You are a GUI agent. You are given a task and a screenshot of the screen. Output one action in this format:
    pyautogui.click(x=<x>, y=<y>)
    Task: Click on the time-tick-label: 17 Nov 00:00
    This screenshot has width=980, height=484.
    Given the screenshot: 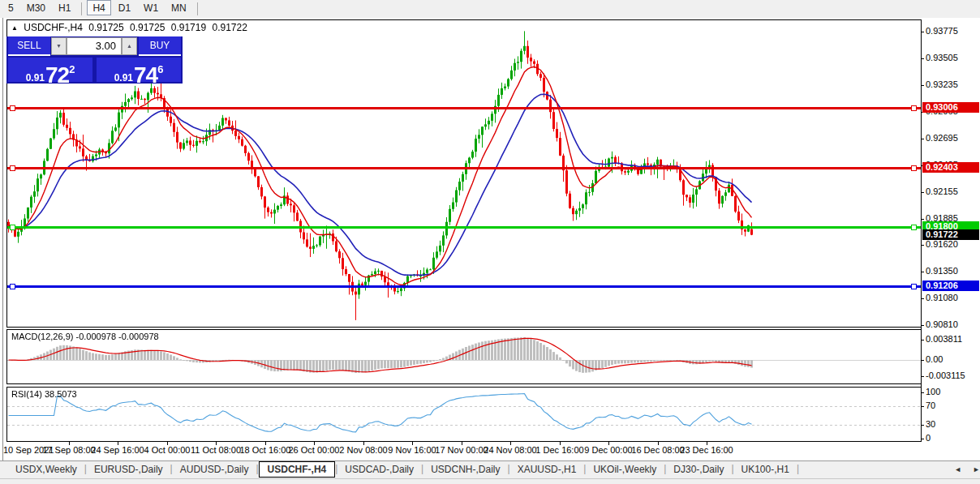 What is the action you would take?
    pyautogui.click(x=461, y=450)
    